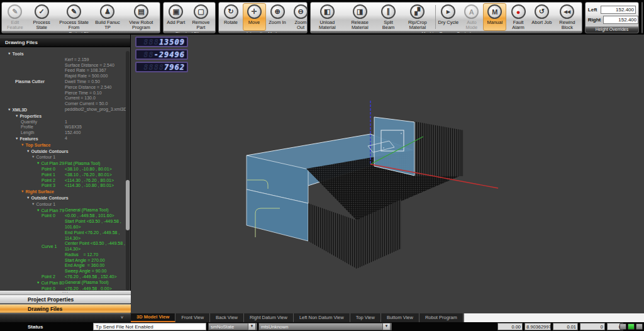 The height and width of the screenshot is (331, 644). I want to click on tree-row-properties: ▼Properties, so click(63, 116).